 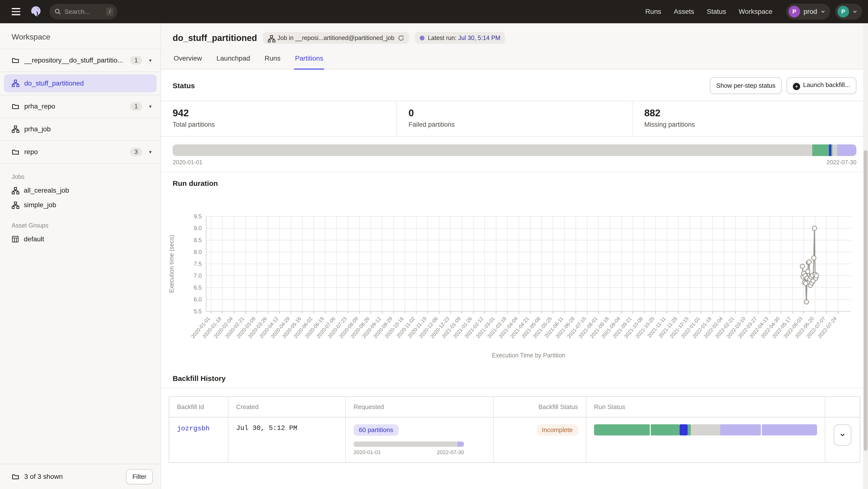 What do you see at coordinates (80, 476) in the screenshot?
I see `sidebar-footer: 3 of 3 shown Filter` at bounding box center [80, 476].